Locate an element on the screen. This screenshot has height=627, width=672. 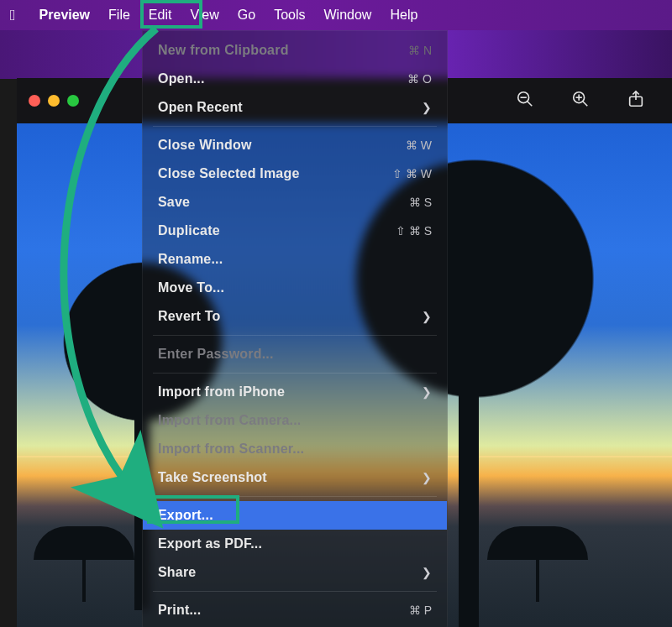
menu-item-close-window: Close Window ⌘ W is located at coordinates (295, 145).